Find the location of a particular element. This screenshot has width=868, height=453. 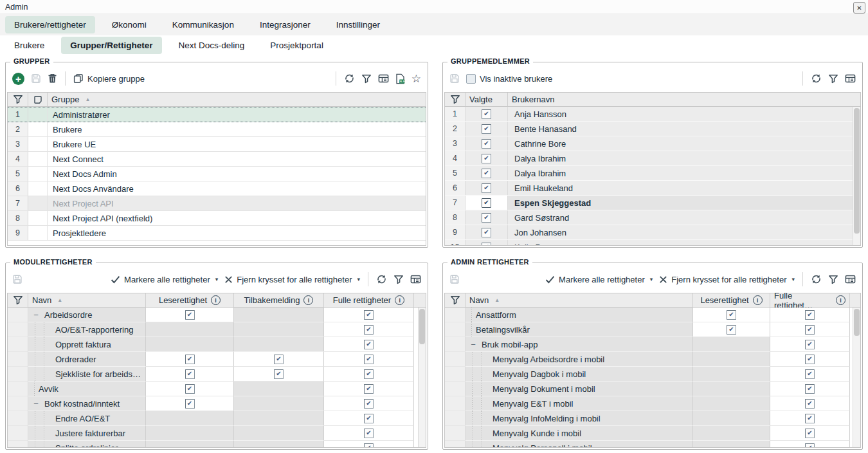

table-row: Betalingsvilkår✔✔ is located at coordinates (653, 329).